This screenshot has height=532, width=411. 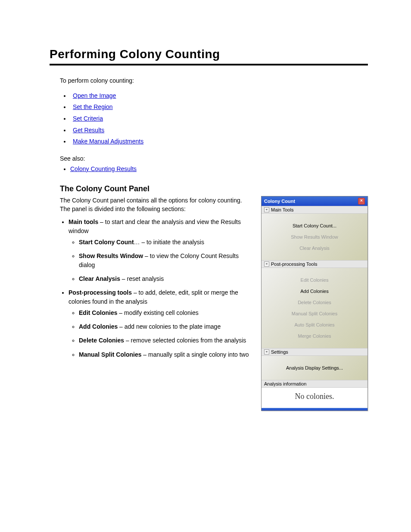 What do you see at coordinates (214, 159) in the screenshot?
I see `see-also-label: See also:` at bounding box center [214, 159].